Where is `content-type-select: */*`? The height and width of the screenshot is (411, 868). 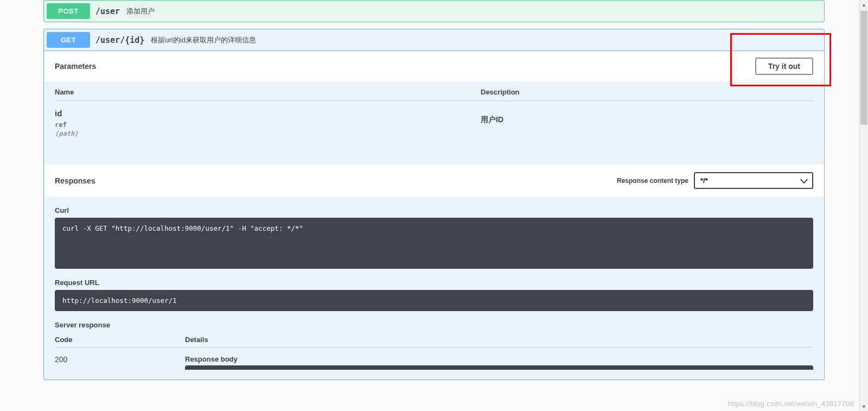
content-type-select: */* is located at coordinates (754, 180).